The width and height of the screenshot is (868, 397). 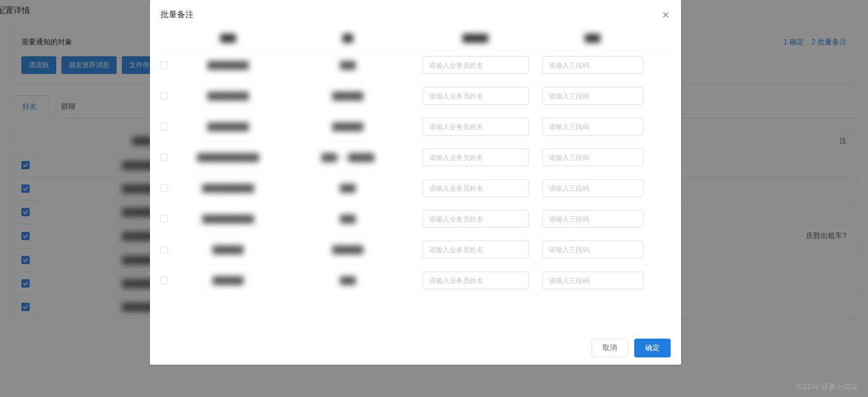 What do you see at coordinates (416, 280) in the screenshot?
I see `table-row: ██████ ███` at bounding box center [416, 280].